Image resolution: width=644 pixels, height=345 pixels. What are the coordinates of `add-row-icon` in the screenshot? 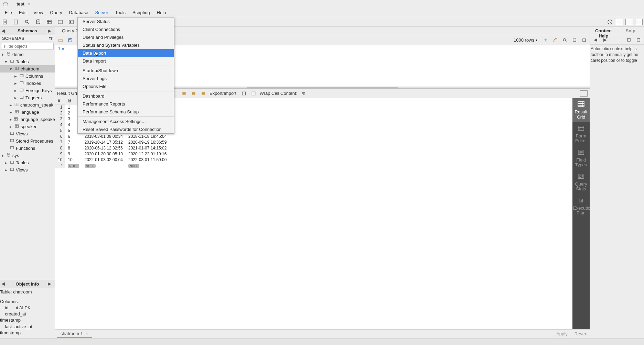 It's located at (194, 93).